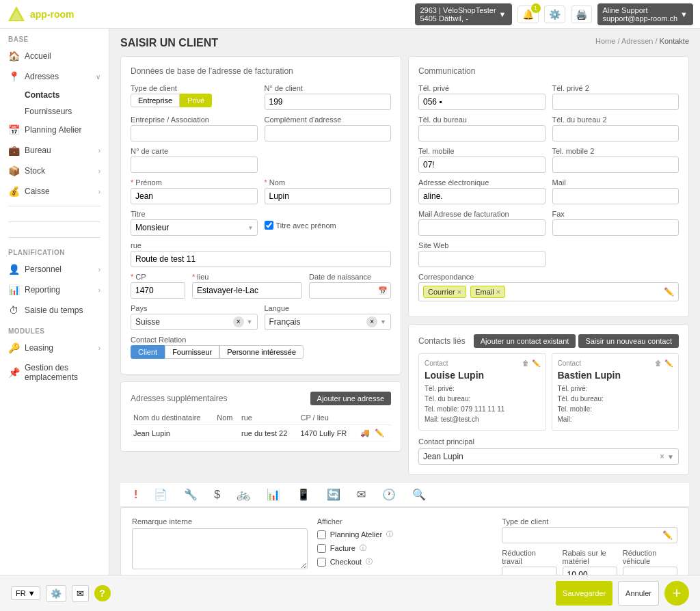 This screenshot has width=700, height=611. Describe the element at coordinates (269, 226) in the screenshot. I see `titre-prenom-checkbox` at that location.